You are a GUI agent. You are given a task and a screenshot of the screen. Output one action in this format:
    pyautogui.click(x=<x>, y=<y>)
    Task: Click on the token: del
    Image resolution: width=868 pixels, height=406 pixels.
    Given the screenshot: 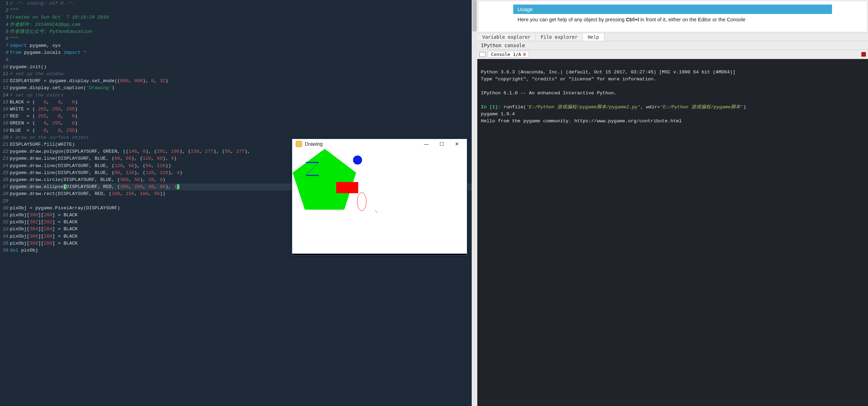 What is the action you would take?
    pyautogui.click(x=14, y=250)
    